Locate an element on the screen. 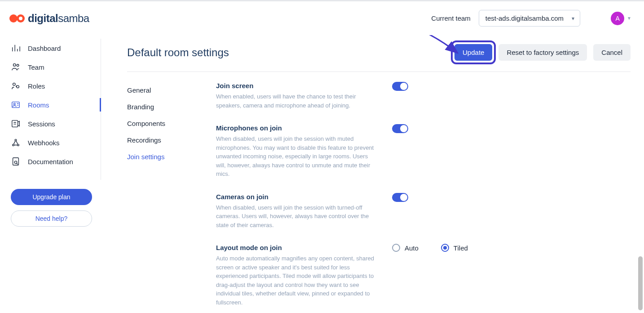 The image size is (644, 313). radio-label: Tiled is located at coordinates (461, 248).